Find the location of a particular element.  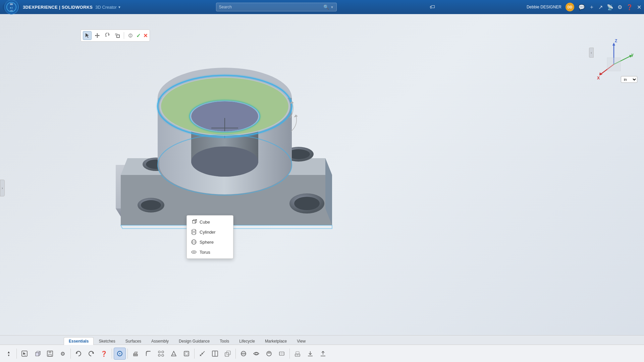

tools-more-button: ⚙ is located at coordinates (63, 354).